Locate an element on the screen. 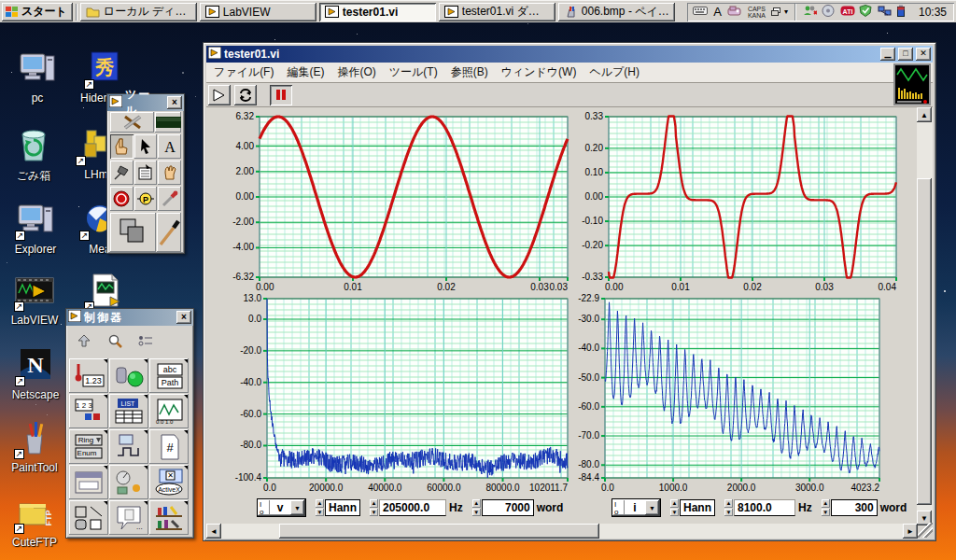 The height and width of the screenshot is (560, 956). automatic-tool-selection-tool is located at coordinates (133, 122).